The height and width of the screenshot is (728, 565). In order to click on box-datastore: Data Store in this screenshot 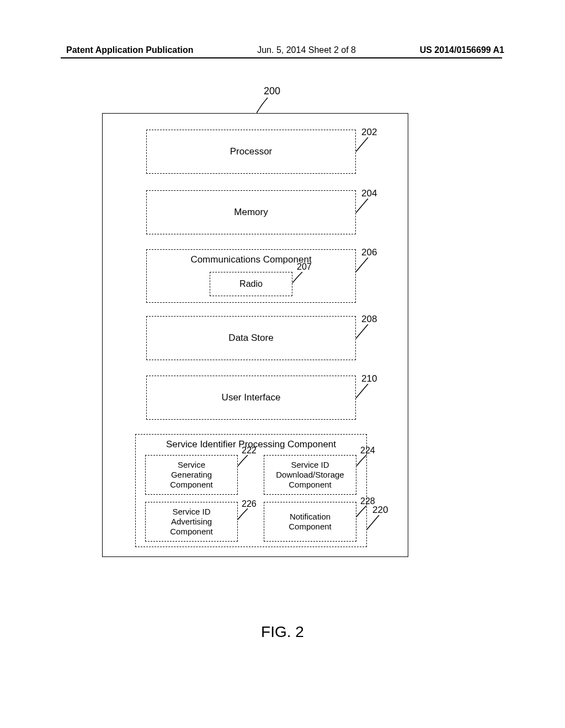, I will do `click(251, 338)`.